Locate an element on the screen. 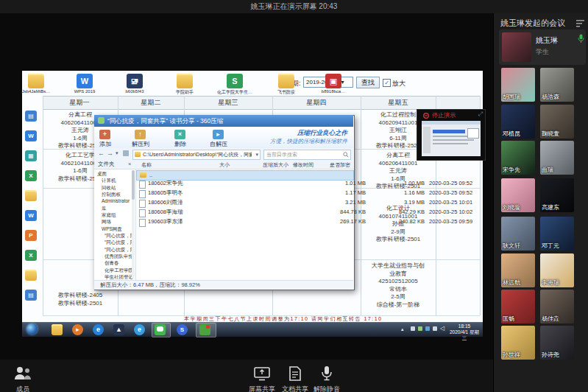 The image size is (588, 392). volume-icon: ◁ is located at coordinates (442, 329).